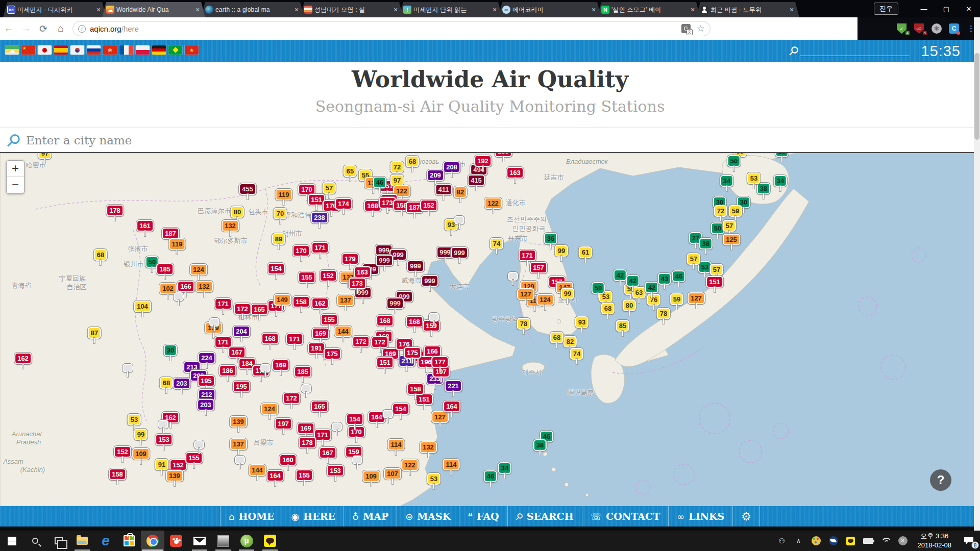  Describe the element at coordinates (55, 10) in the screenshot. I see `browser-tab-1: dc미세먼지 - 디시위키✕` at that location.